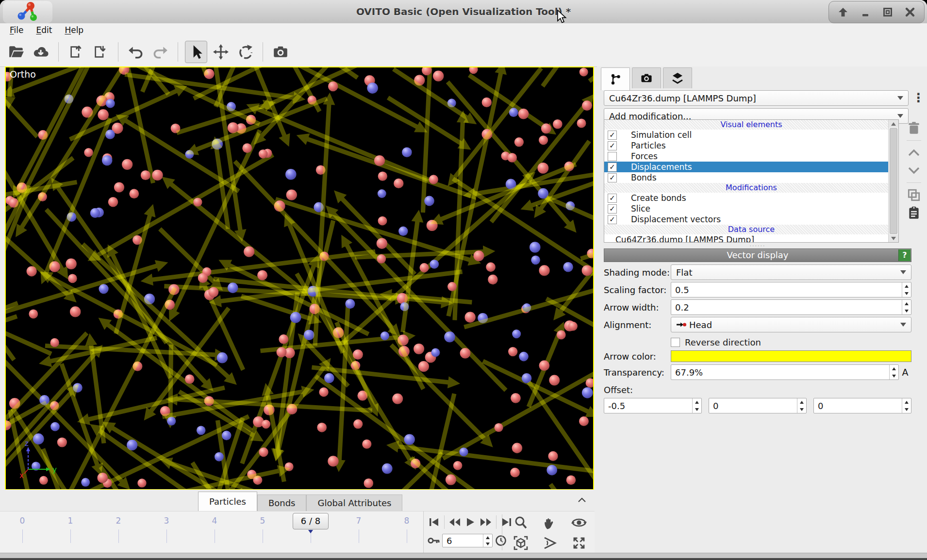 This screenshot has height=560, width=927. What do you see at coordinates (791, 307) in the screenshot?
I see `arrow-width-spinbox: 0.2` at bounding box center [791, 307].